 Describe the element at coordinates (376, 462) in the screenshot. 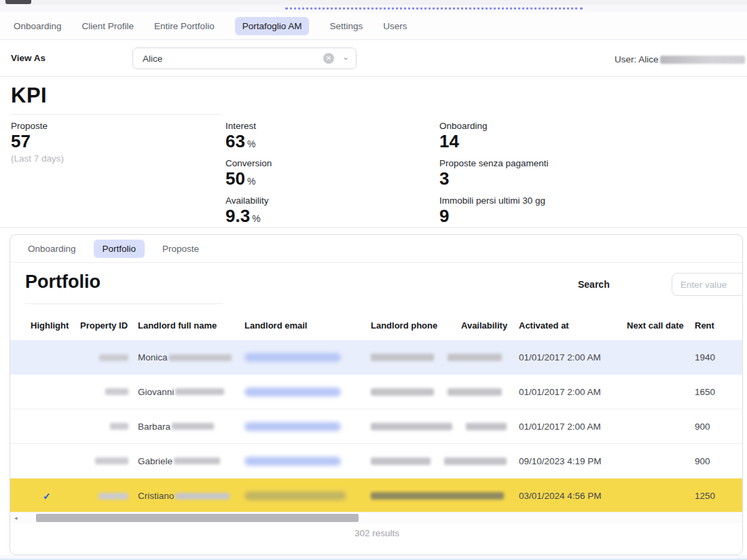

I see `table-row: ✓ Gabriele 09/10/2023 4:19 PM 900` at that location.